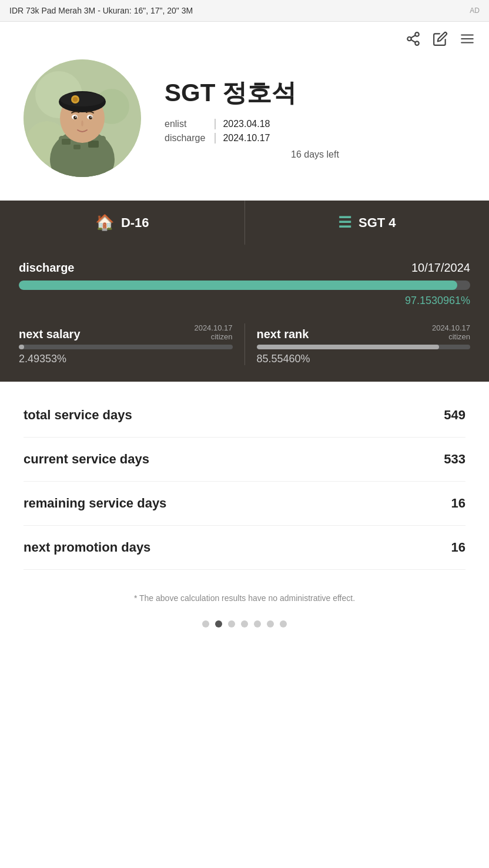 The image size is (489, 868). I want to click on ad-label: AD, so click(475, 11).